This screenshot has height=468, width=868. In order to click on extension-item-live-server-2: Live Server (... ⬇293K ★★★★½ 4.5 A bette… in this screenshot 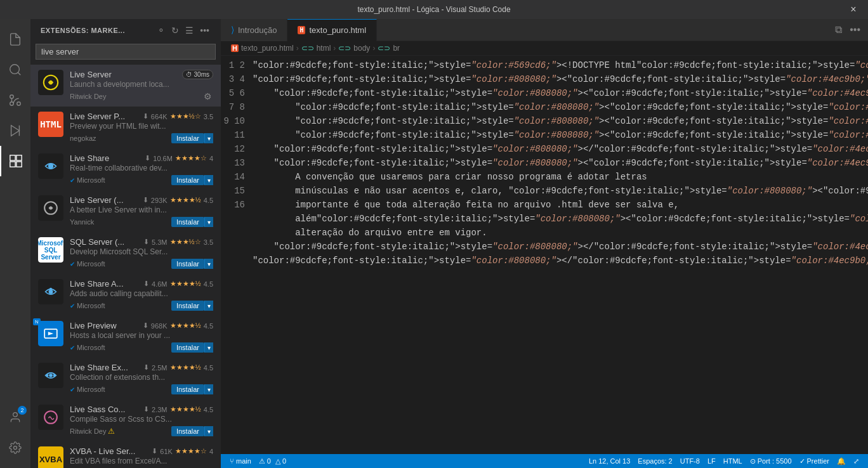, I will do `click(126, 211)`.